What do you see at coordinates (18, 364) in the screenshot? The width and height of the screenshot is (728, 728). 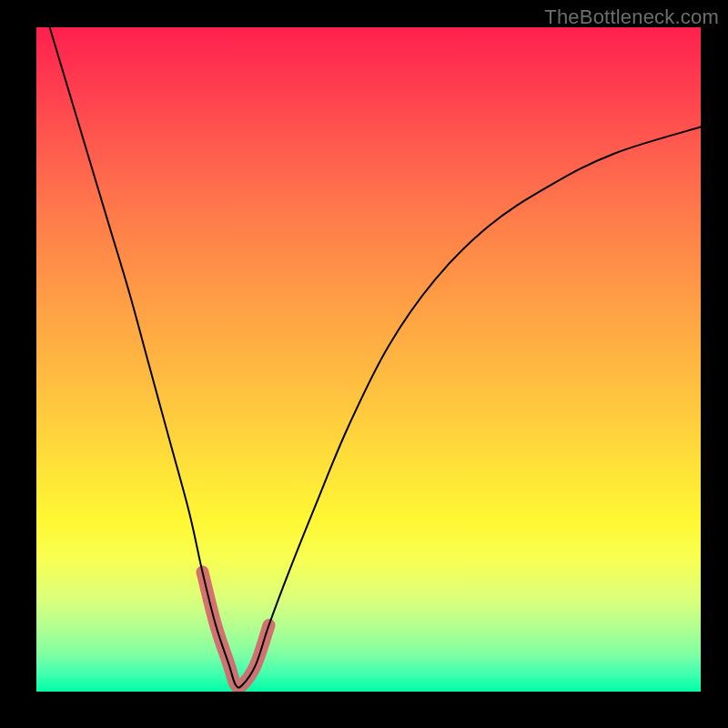 I see `frame-left` at bounding box center [18, 364].